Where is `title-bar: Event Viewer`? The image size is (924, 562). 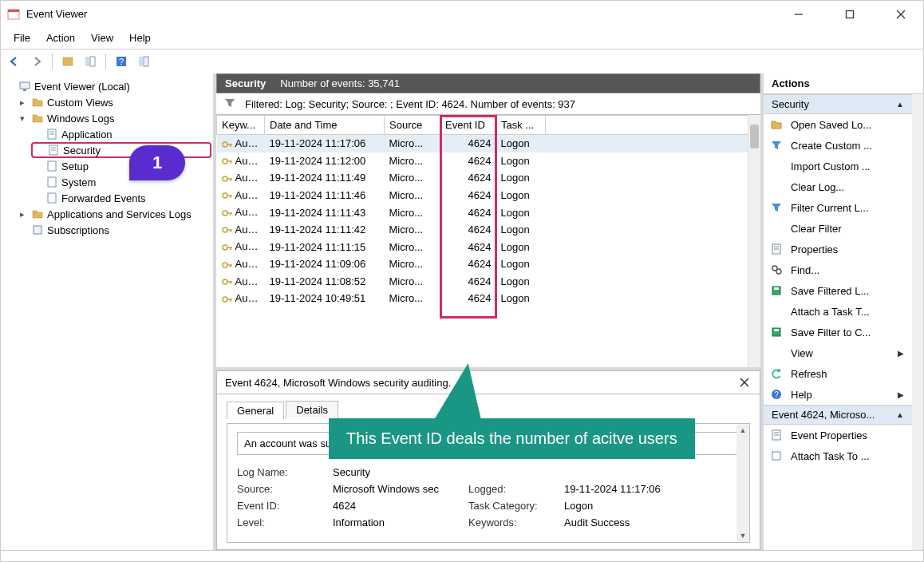
title-bar: Event Viewer is located at coordinates (462, 14).